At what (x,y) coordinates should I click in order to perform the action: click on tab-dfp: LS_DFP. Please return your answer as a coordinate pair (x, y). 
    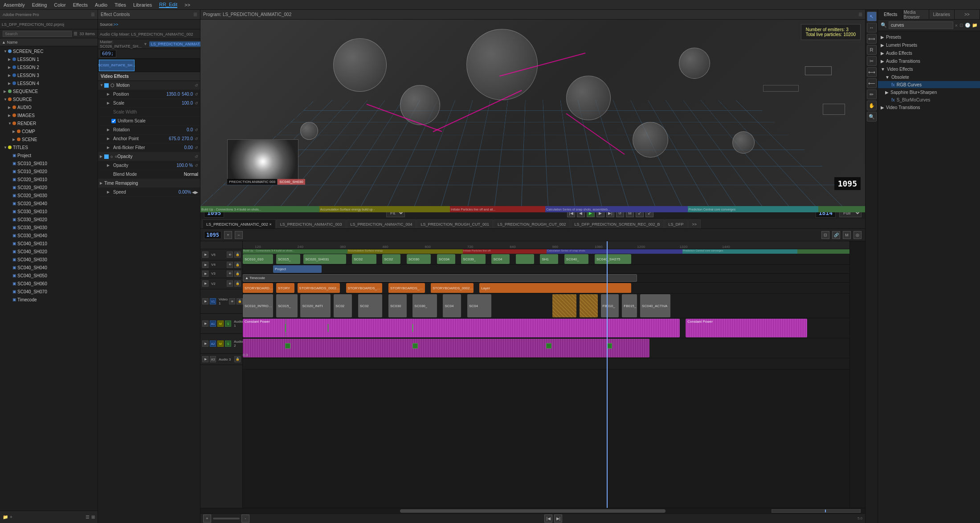
    Looking at the image, I should click on (676, 224).